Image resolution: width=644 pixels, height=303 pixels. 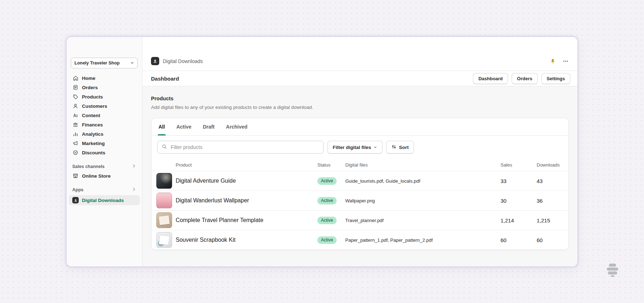 I want to click on breadcrumb: Digital Downloads, so click(x=177, y=61).